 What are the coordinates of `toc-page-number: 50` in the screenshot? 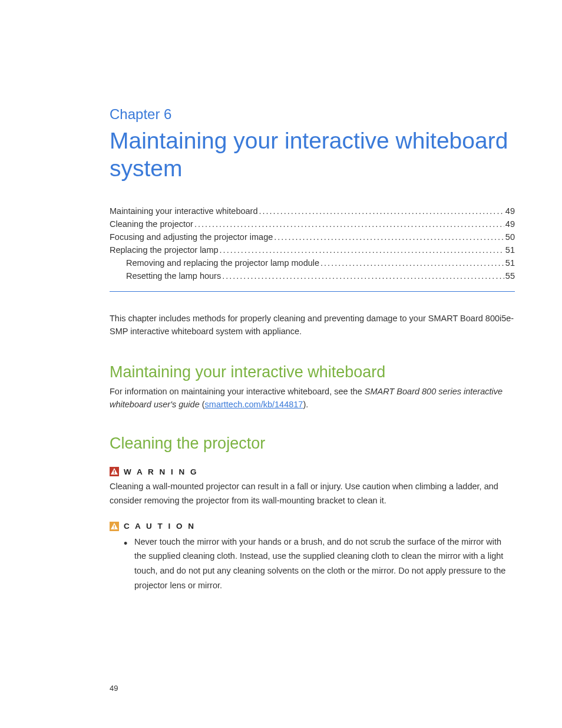 It's located at (510, 237).